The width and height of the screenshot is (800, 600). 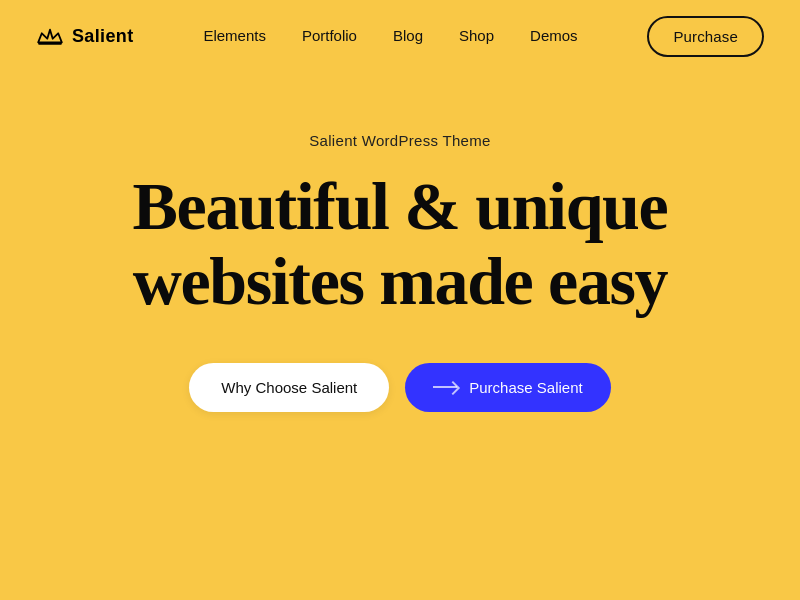 I want to click on purchase-salient-label: Purchase Salient, so click(x=526, y=388).